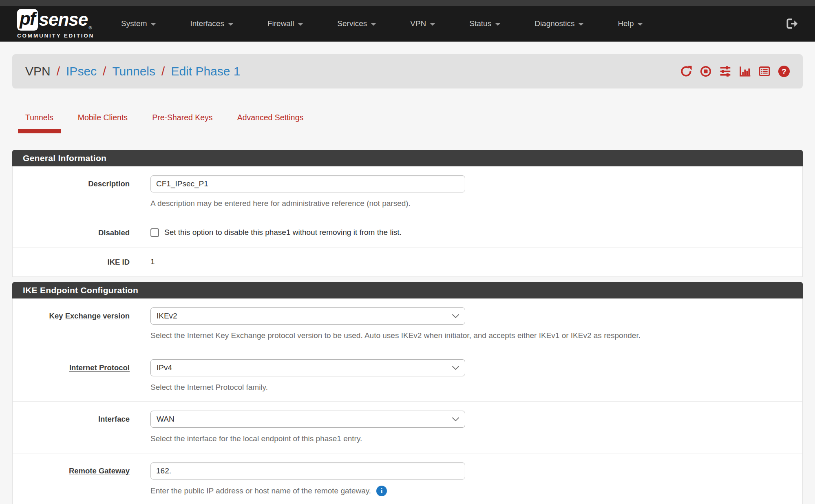 The image size is (815, 504). Describe the element at coordinates (382, 491) in the screenshot. I see `info-circle-icon: i` at that location.